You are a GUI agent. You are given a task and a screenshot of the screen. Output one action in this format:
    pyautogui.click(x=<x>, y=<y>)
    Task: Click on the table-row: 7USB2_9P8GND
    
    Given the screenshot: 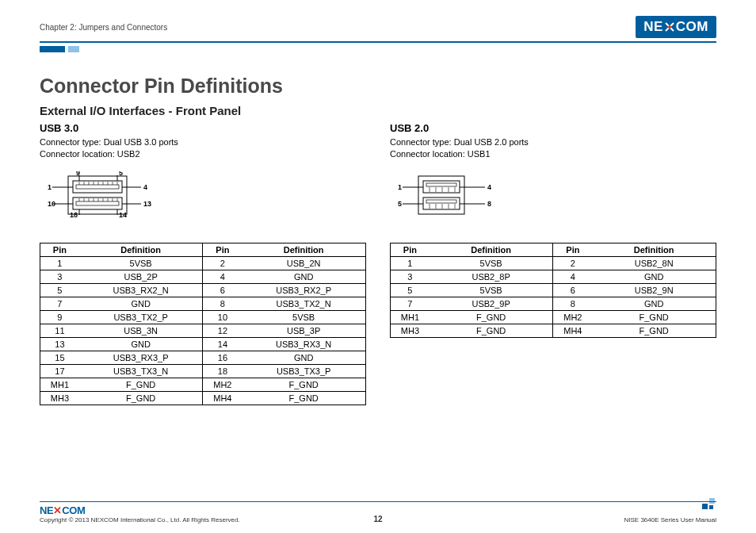 What is the action you would take?
    pyautogui.click(x=553, y=303)
    